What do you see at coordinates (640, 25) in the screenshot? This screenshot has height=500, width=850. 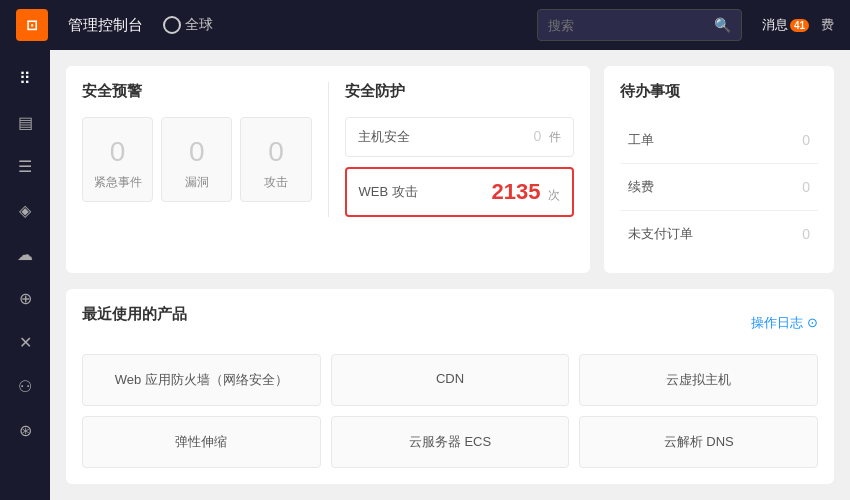 I see `search-box: 🔍` at bounding box center [640, 25].